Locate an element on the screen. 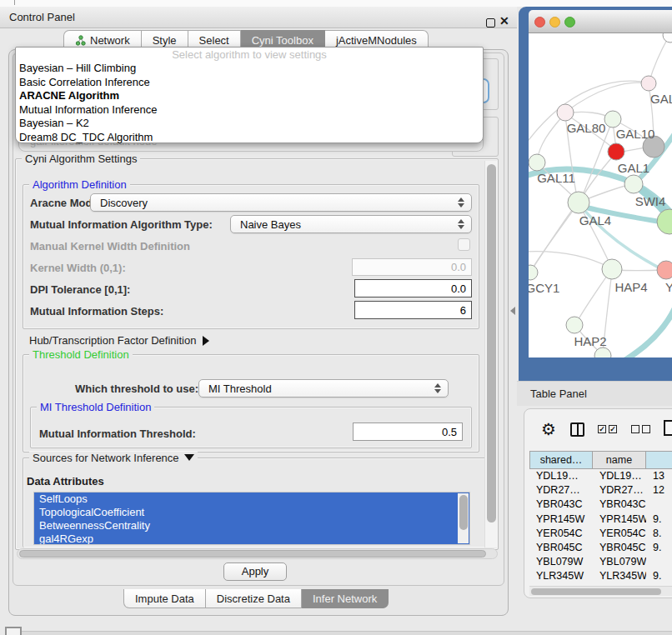 This screenshot has height=635, width=672. collapse-down-icon is located at coordinates (189, 458).